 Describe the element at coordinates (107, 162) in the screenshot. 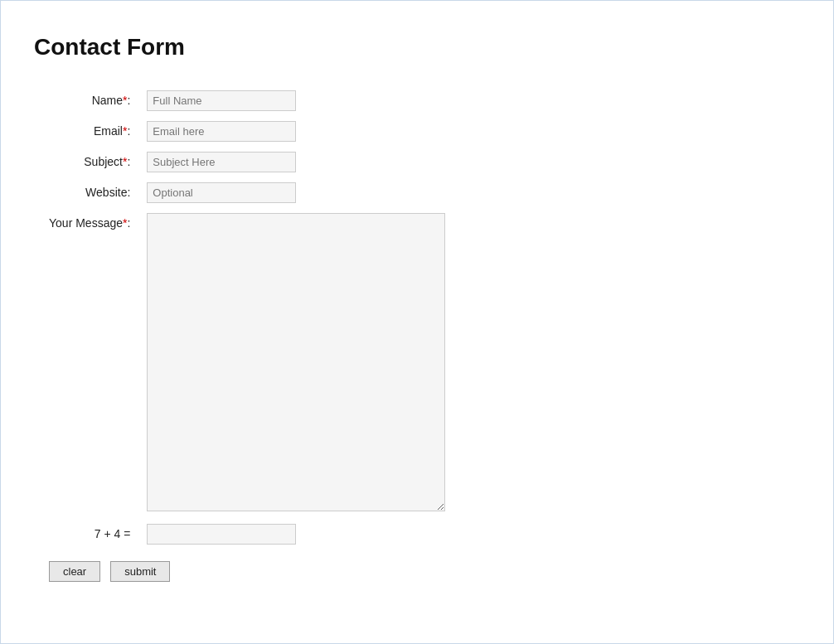

I see `subject-label: Subject*:` at that location.